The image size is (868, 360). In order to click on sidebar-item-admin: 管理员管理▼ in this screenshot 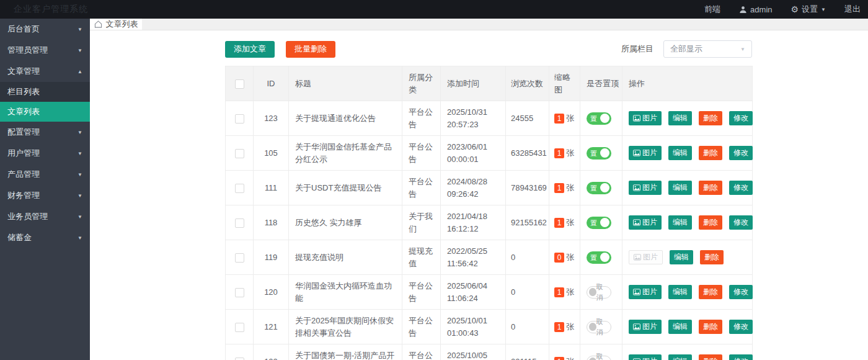, I will do `click(45, 50)`.